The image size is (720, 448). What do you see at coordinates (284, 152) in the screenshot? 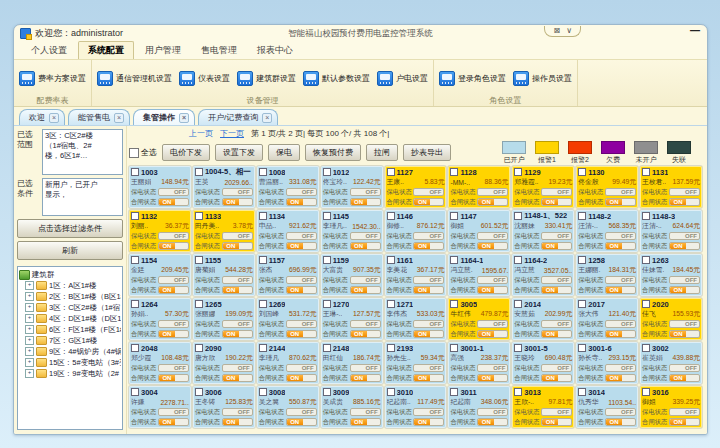
I see `toolbar-button: 保电` at bounding box center [284, 152].